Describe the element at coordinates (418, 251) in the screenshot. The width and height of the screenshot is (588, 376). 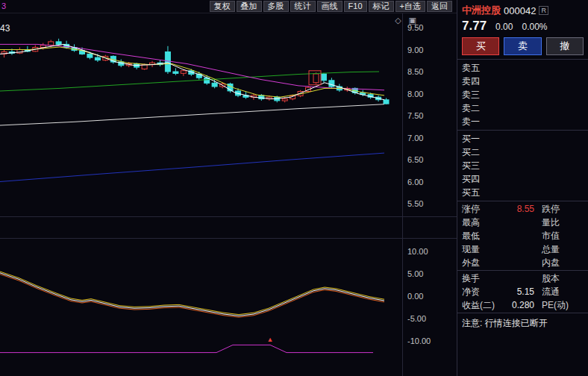
I see `sub-axis-label: 10.00` at that location.